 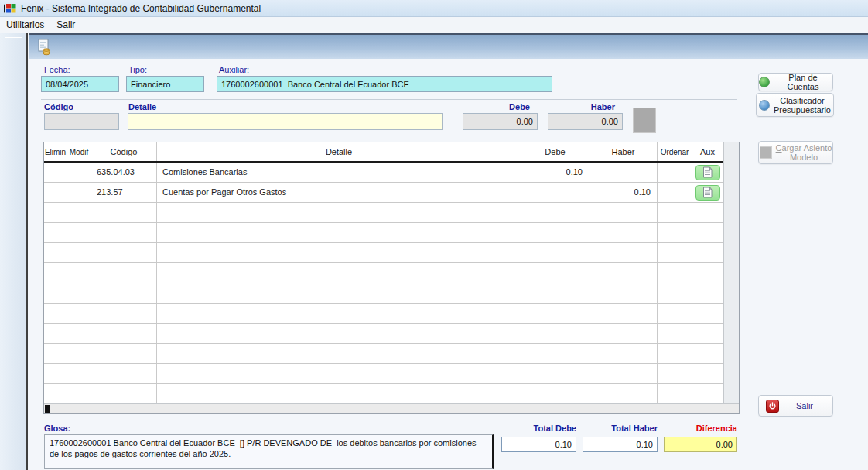 What do you see at coordinates (585, 122) in the screenshot?
I see `haber-input` at bounding box center [585, 122].